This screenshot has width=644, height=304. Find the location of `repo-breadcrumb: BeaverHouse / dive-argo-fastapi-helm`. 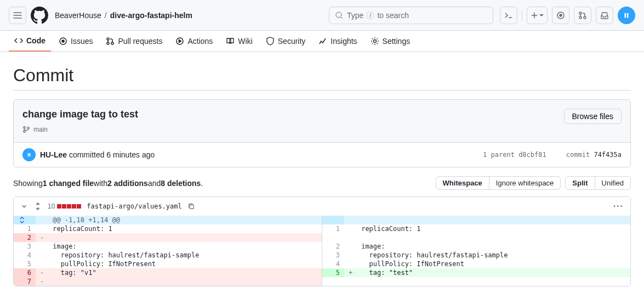

repo-breadcrumb: BeaverHouse / dive-argo-fastapi-helm is located at coordinates (124, 15).